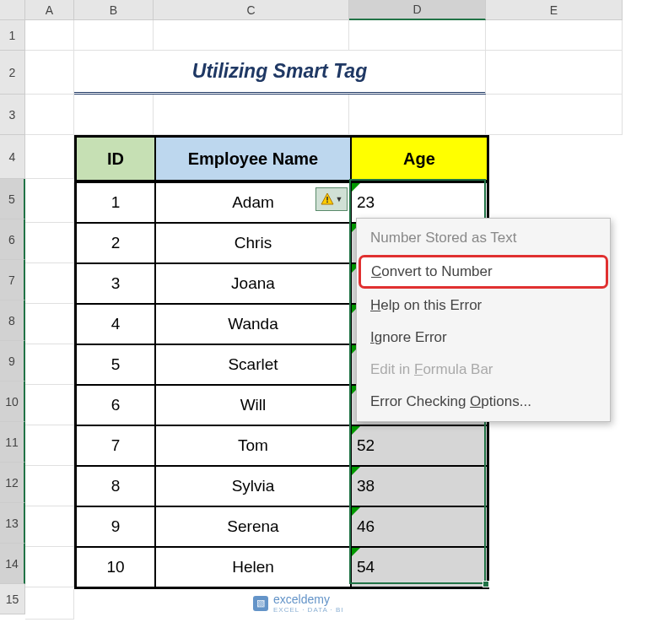 This screenshot has height=644, width=647. What do you see at coordinates (332, 199) in the screenshot?
I see `smart-tag-button: ▼` at bounding box center [332, 199].